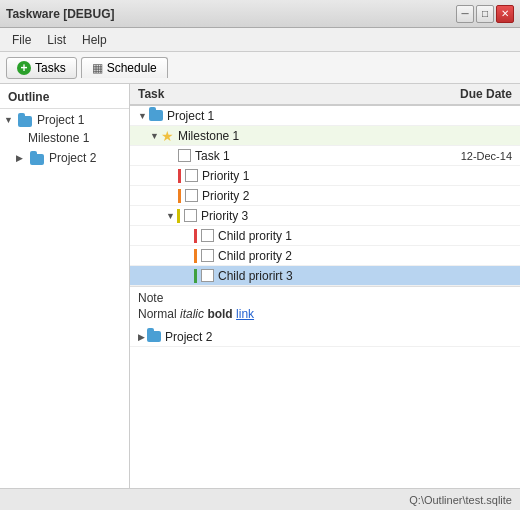 The height and width of the screenshot is (510, 520). I want to click on arrow-right-icon-project2: ▶, so click(22, 158).